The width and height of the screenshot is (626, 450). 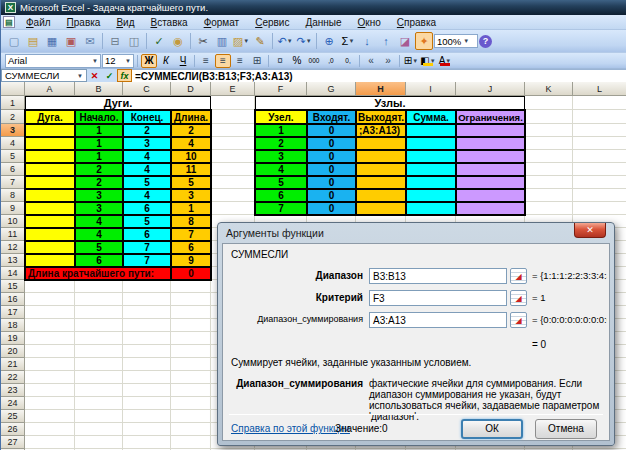 I want to click on cell-J9, so click(x=490, y=208).